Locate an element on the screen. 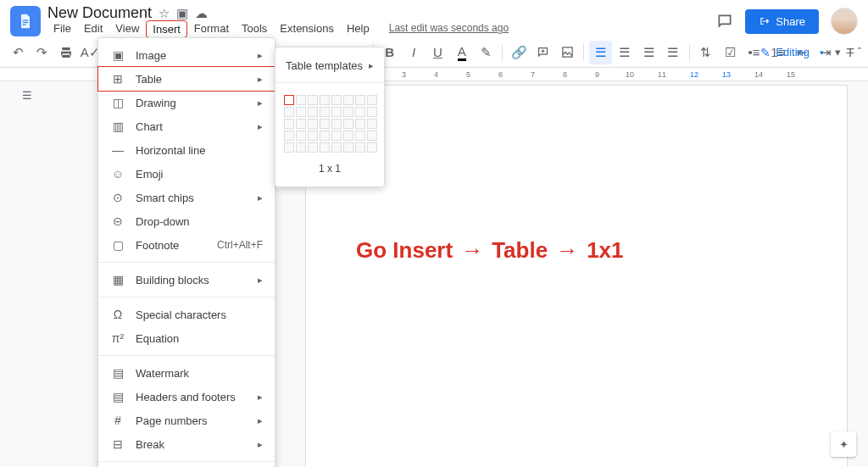 The image size is (868, 467). menu-insert: Insert is located at coordinates (166, 29).